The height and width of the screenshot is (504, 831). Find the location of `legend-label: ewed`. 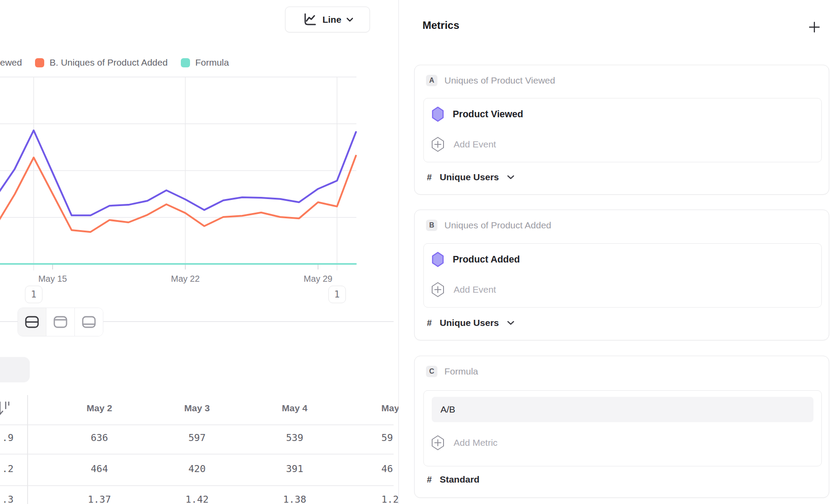

legend-label: ewed is located at coordinates (11, 63).